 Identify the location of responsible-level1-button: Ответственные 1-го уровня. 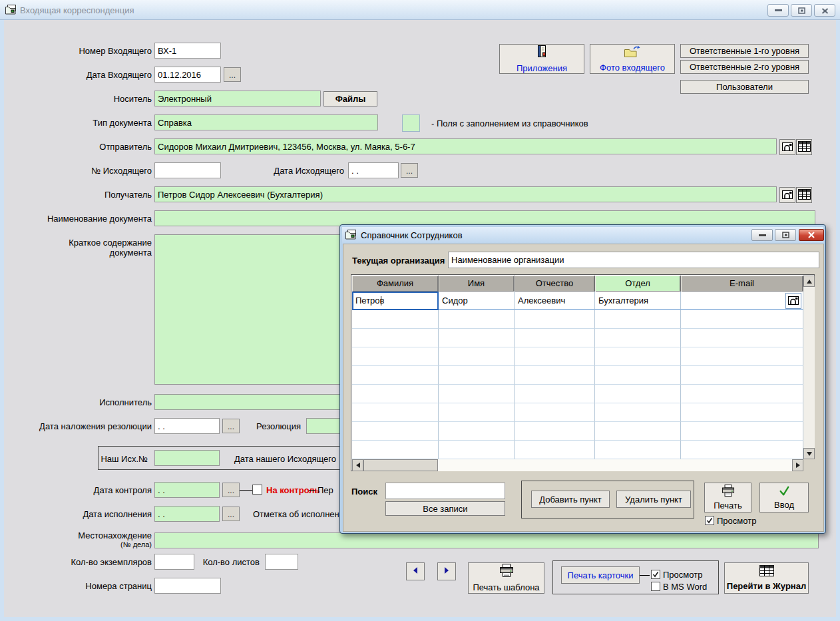
(744, 51).